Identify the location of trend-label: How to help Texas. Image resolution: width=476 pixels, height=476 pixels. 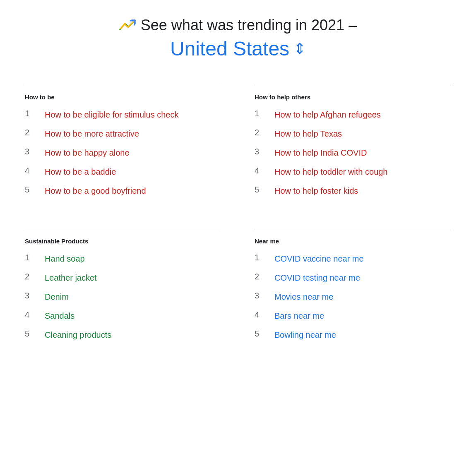
(308, 134).